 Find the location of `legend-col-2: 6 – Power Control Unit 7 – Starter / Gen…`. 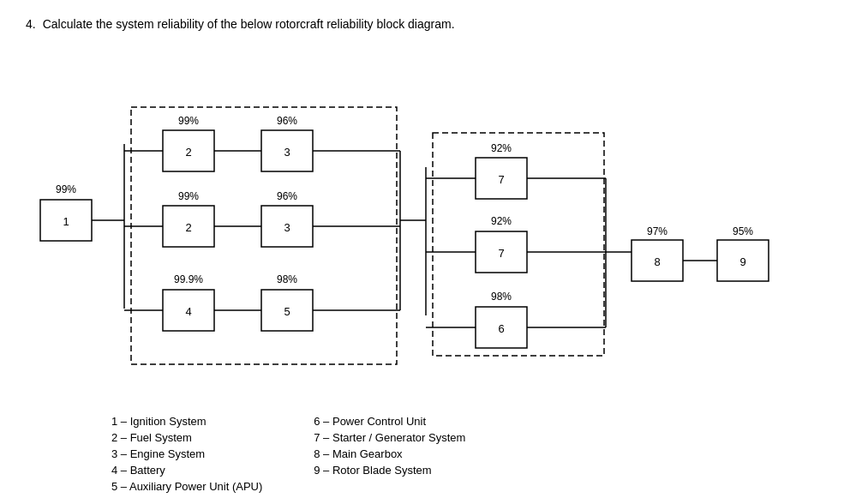

legend-col-2: 6 – Power Control Unit 7 – Starter / Gen… is located at coordinates (389, 454).